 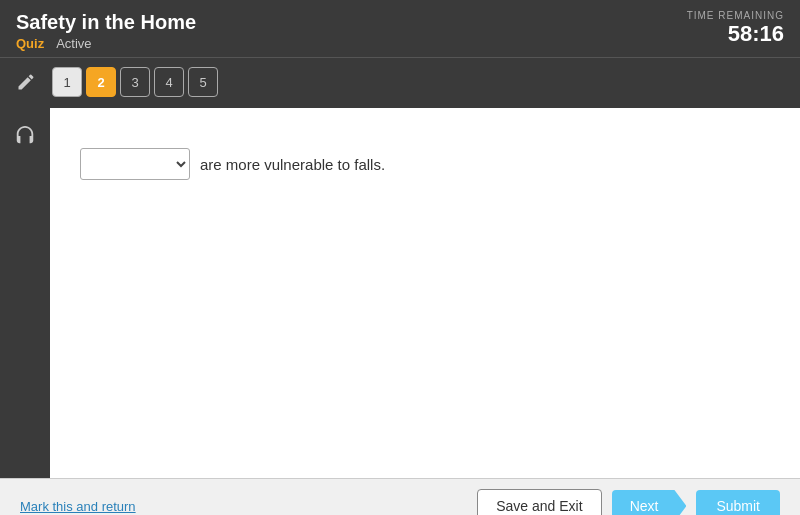 What do you see at coordinates (67, 82) in the screenshot?
I see `question-num-1: 1` at bounding box center [67, 82].